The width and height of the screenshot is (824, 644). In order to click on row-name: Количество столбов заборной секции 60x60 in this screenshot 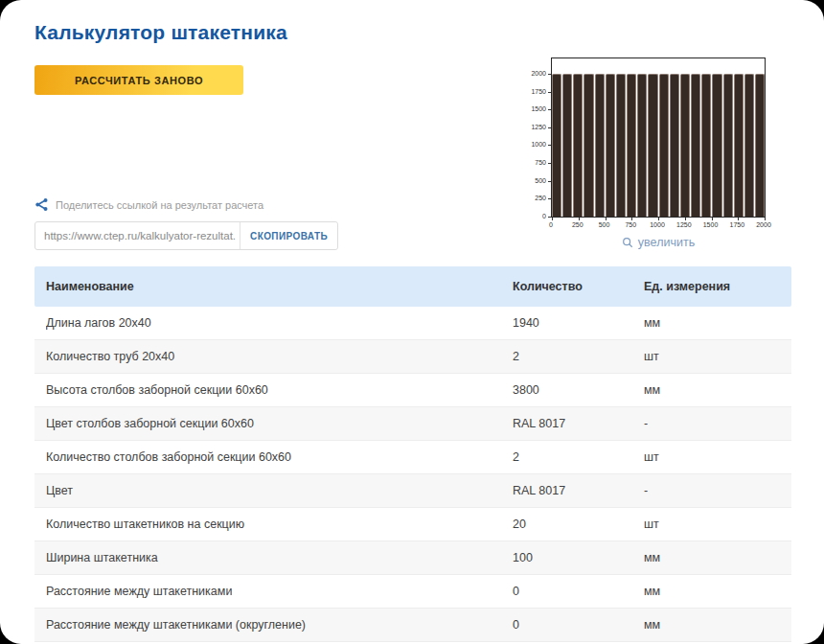, I will do `click(280, 457)`.